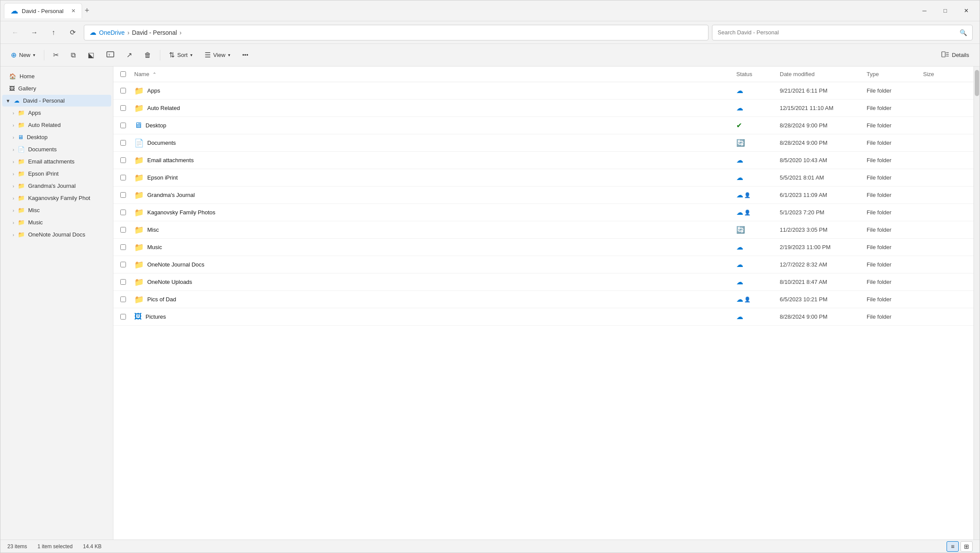 Image resolution: width=980 pixels, height=553 pixels. I want to click on sidebar-item-documents: › 📄 Documents, so click(56, 150).